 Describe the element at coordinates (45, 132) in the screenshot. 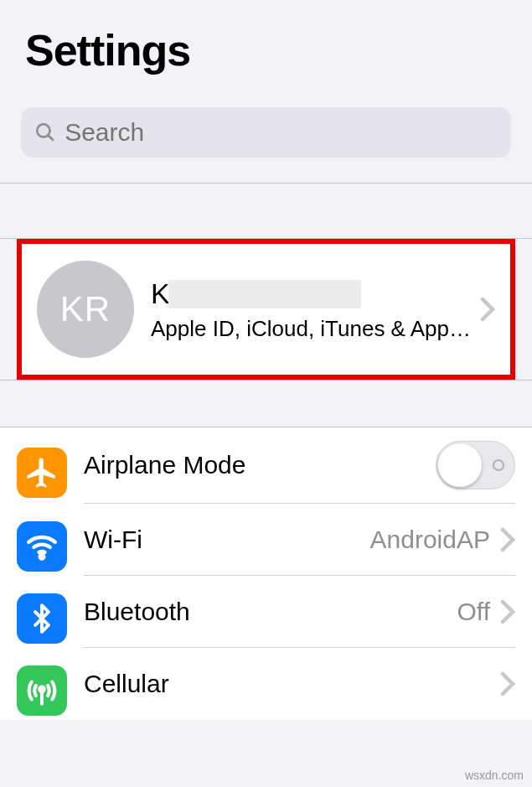

I see `search-icon` at that location.